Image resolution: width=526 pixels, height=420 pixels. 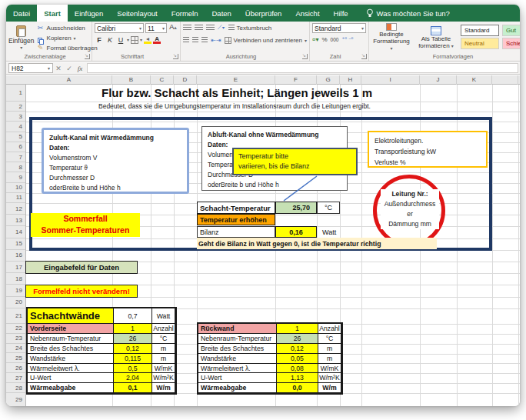 I want to click on row-header-21: 21, so click(x=15, y=316).